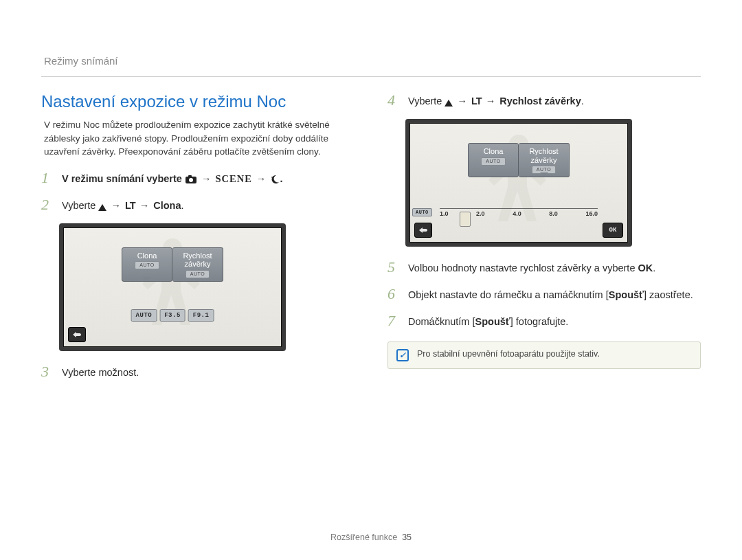 Image resolution: width=742 pixels, height=560 pixels. I want to click on step-number: 4, so click(394, 100).